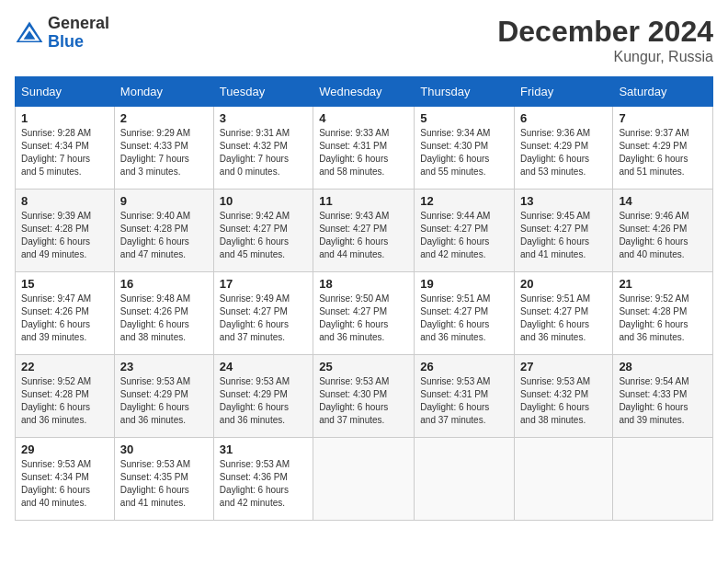 Image resolution: width=728 pixels, height=563 pixels. What do you see at coordinates (164, 118) in the screenshot?
I see `day-number: 2` at bounding box center [164, 118].